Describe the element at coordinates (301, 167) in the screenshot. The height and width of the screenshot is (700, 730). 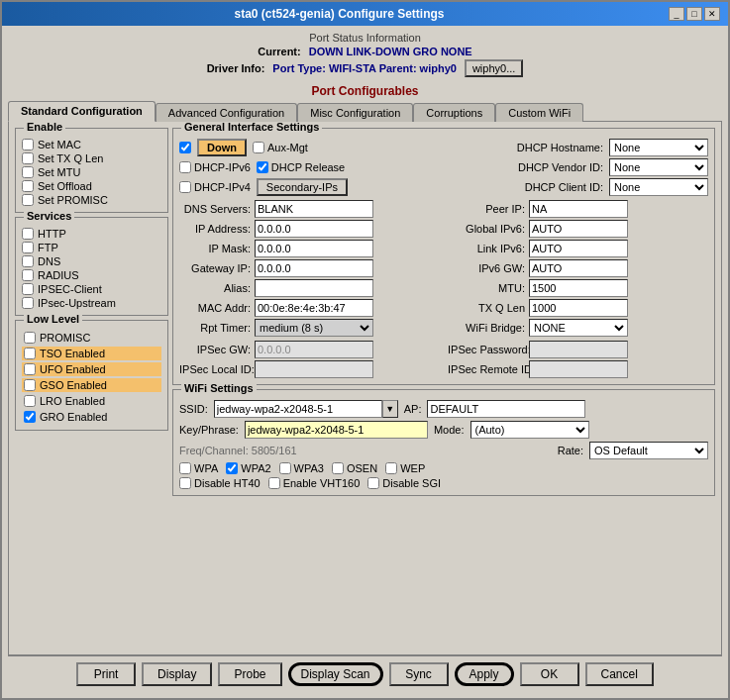
I see `dhcp-release-label: DHCP Release` at that location.